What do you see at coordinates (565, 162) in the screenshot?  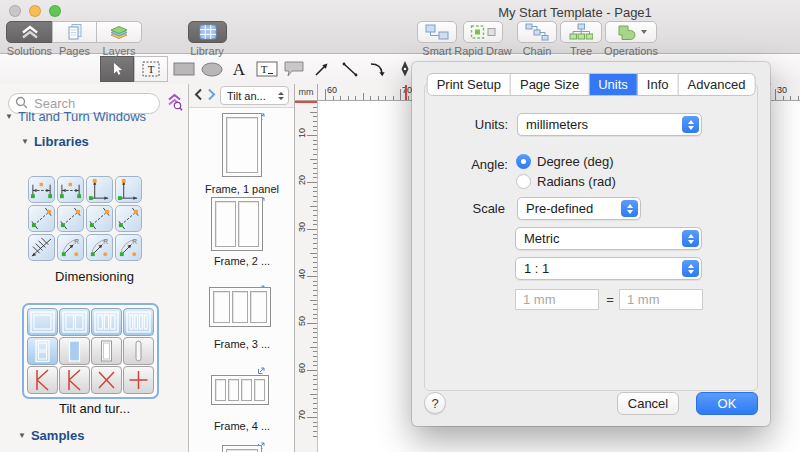 I see `angle-option-degree-deg: Degree (deg)` at bounding box center [565, 162].